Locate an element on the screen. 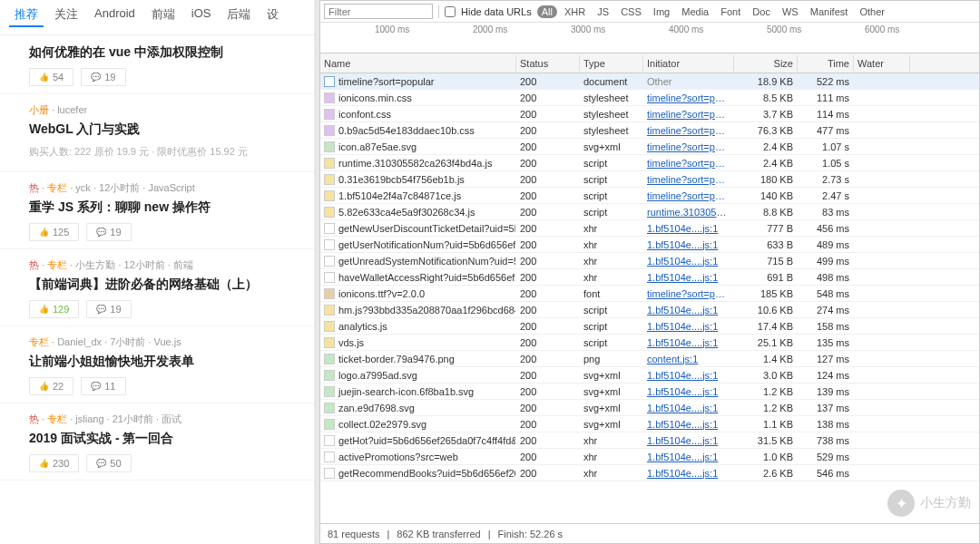 This screenshot has width=980, height=544. waterfall-cell is located at coordinates (882, 114).